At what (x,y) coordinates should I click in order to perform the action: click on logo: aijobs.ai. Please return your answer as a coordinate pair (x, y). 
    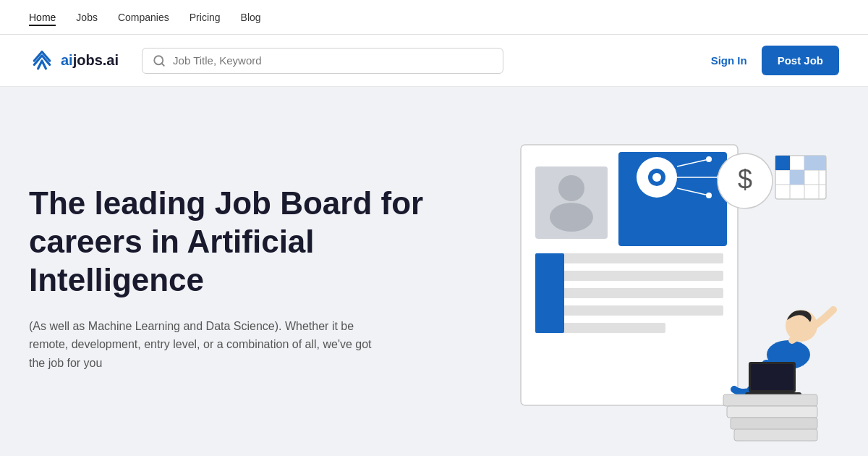
    Looking at the image, I should click on (74, 61).